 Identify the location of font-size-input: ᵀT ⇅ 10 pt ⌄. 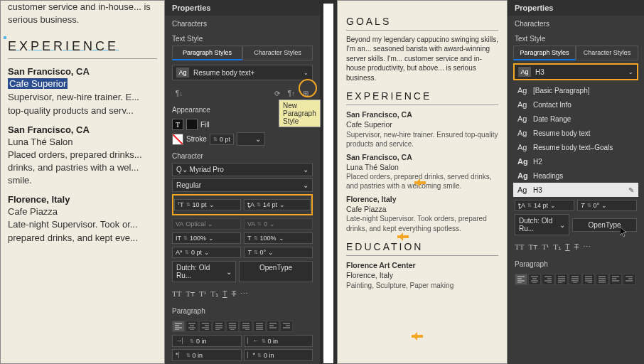
(208, 205).